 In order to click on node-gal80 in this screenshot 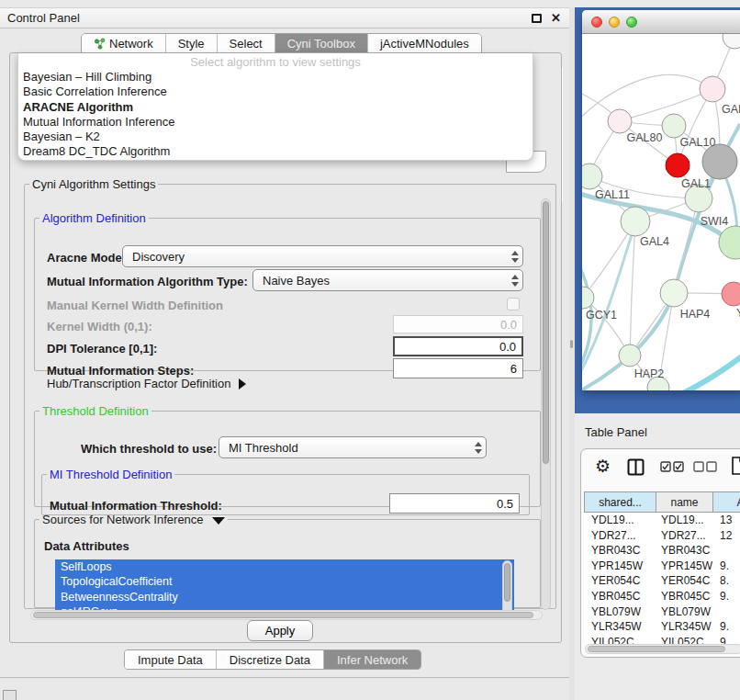, I will do `click(620, 121)`.